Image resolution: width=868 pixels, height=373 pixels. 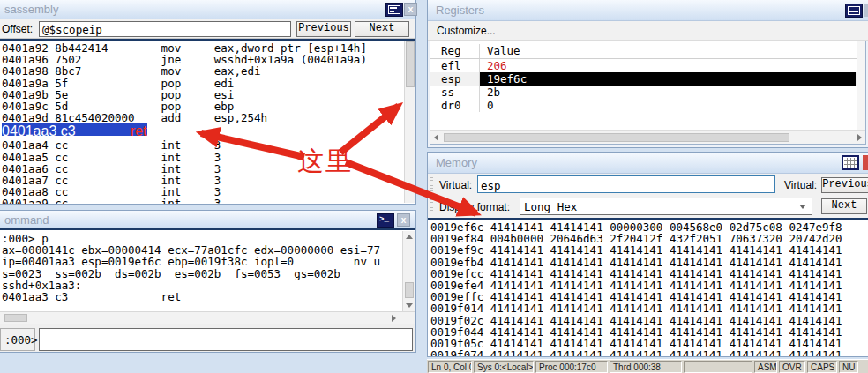 I want to click on status-cell: Thrd 000:38, so click(x=646, y=367).